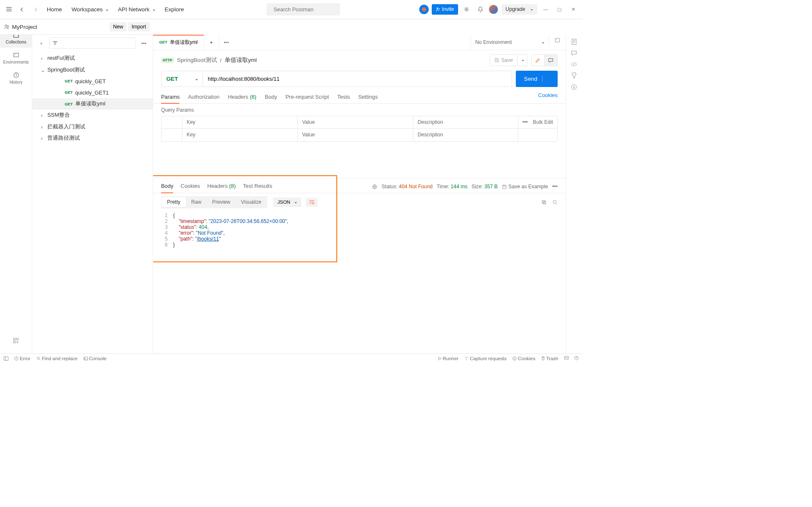  What do you see at coordinates (16, 78) in the screenshot?
I see `rail-history: History` at bounding box center [16, 78].